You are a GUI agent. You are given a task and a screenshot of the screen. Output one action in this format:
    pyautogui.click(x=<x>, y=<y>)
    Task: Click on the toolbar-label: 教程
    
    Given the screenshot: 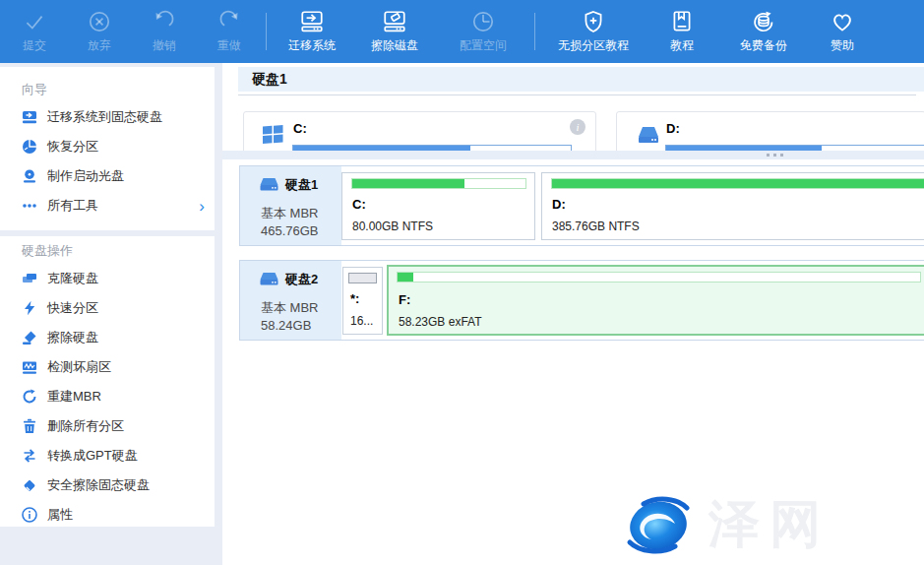 What is the action you would take?
    pyautogui.click(x=682, y=45)
    